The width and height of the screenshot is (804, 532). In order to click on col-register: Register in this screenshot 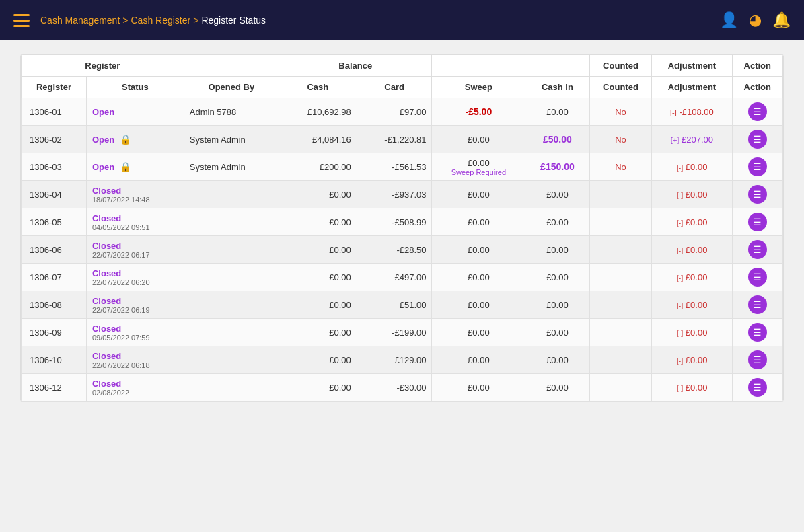, I will do `click(54, 87)`.